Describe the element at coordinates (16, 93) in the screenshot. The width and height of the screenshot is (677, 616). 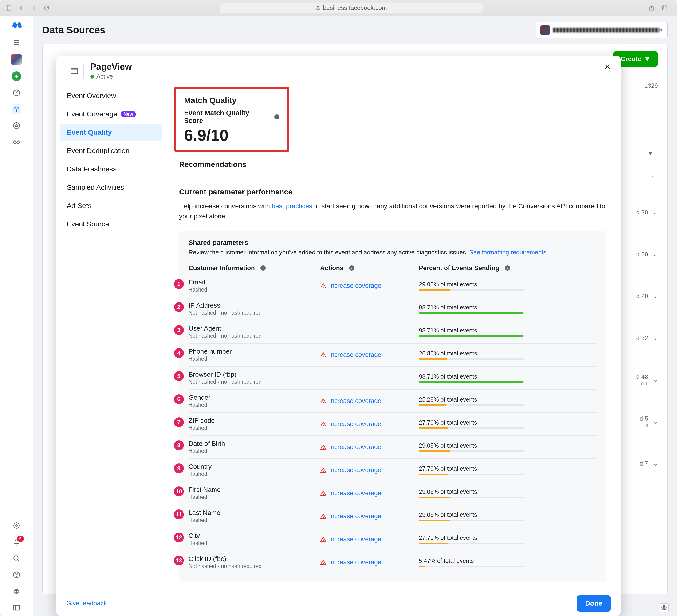
I see `gauge-icon` at that location.